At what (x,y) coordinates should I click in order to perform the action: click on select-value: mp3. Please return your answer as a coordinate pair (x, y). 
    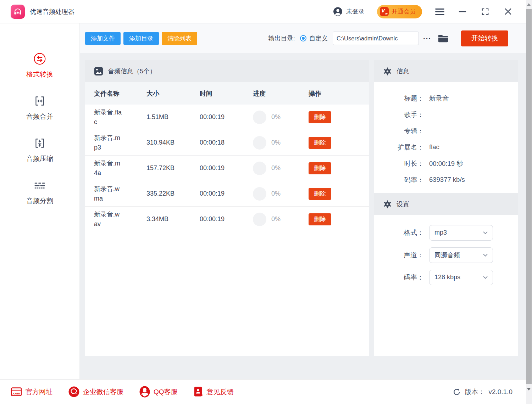
    Looking at the image, I should click on (440, 232).